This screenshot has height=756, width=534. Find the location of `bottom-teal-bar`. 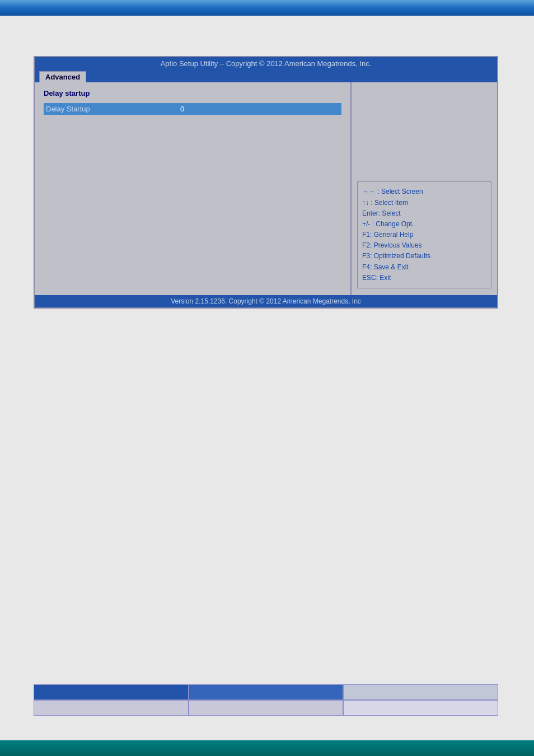

bottom-teal-bar is located at coordinates (267, 748).